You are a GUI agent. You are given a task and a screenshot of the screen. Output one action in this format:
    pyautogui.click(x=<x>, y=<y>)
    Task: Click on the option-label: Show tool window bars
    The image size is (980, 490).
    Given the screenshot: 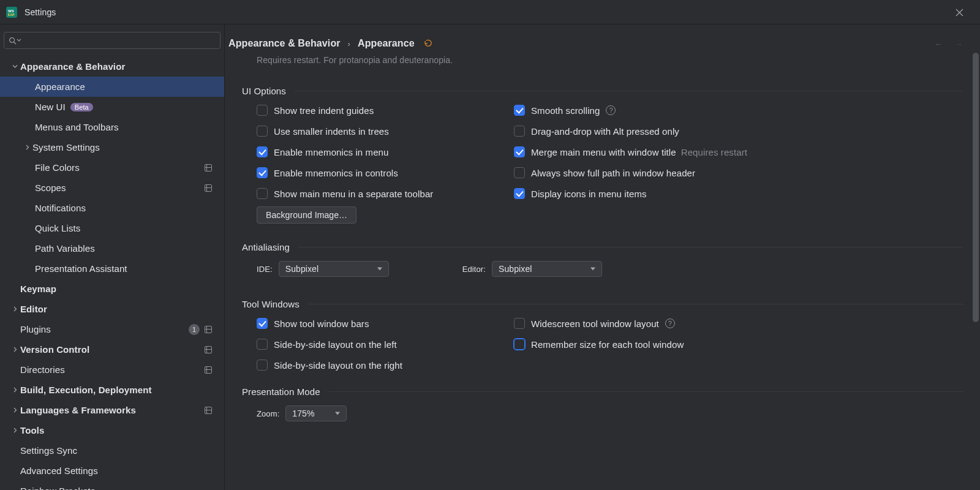 What is the action you would take?
    pyautogui.click(x=322, y=323)
    